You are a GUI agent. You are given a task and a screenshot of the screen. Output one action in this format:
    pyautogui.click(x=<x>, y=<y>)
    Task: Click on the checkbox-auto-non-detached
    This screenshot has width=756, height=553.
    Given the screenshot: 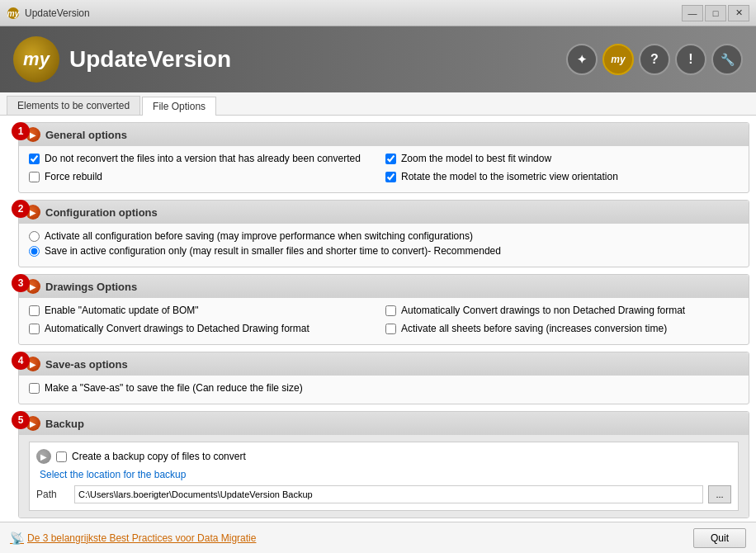 What is the action you would take?
    pyautogui.click(x=391, y=310)
    